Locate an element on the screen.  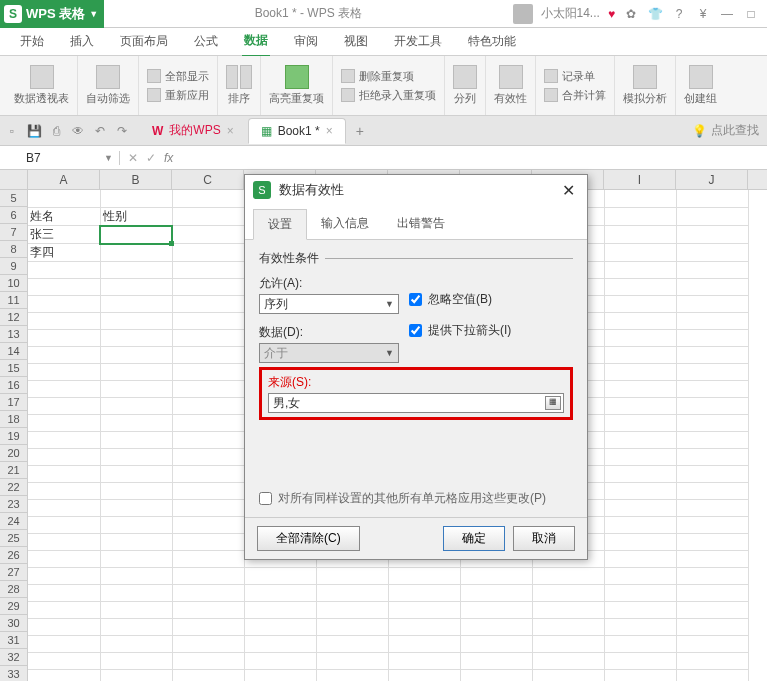
cell-C20 is located at coordinates (208, 458).